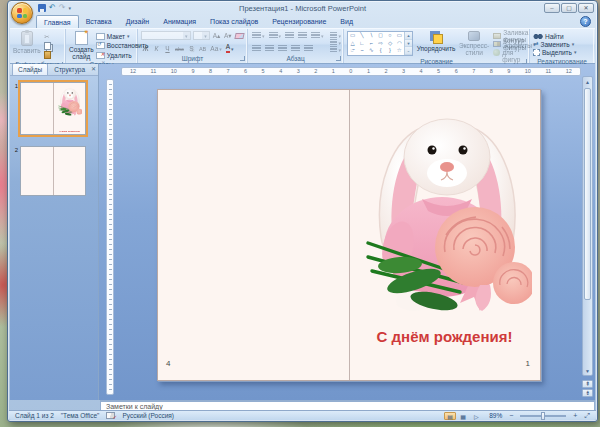  I want to click on shape-icon: ☞, so click(352, 51).